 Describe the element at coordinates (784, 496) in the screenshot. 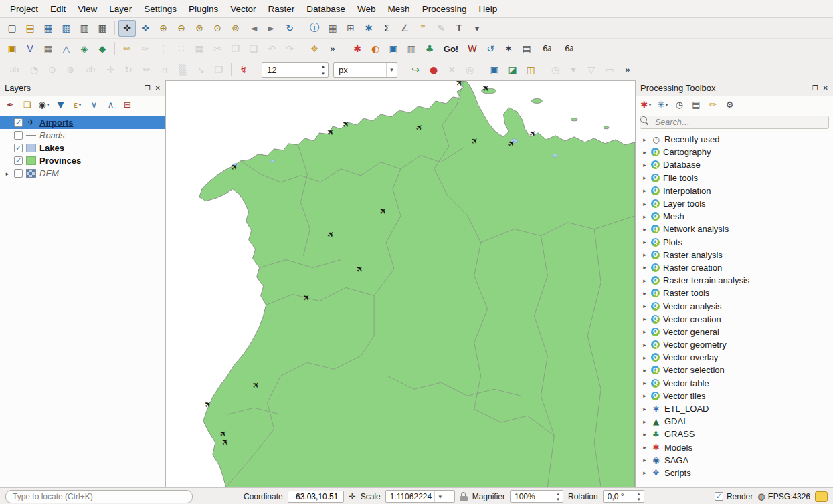

I see `crs-status: ◍ EPSG:4326` at that location.